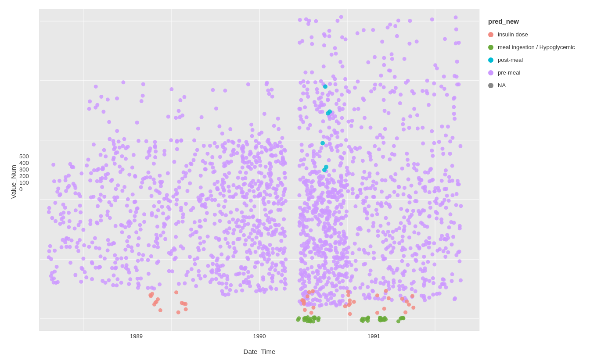  Describe the element at coordinates (261, 235) in the screenshot. I see `svg-point-2055` at that location.